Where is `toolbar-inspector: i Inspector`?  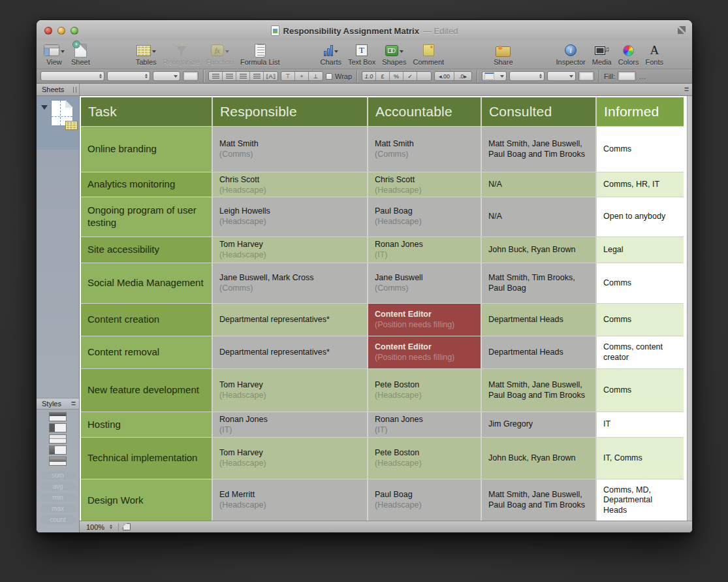
toolbar-inspector: i Inspector is located at coordinates (571, 55).